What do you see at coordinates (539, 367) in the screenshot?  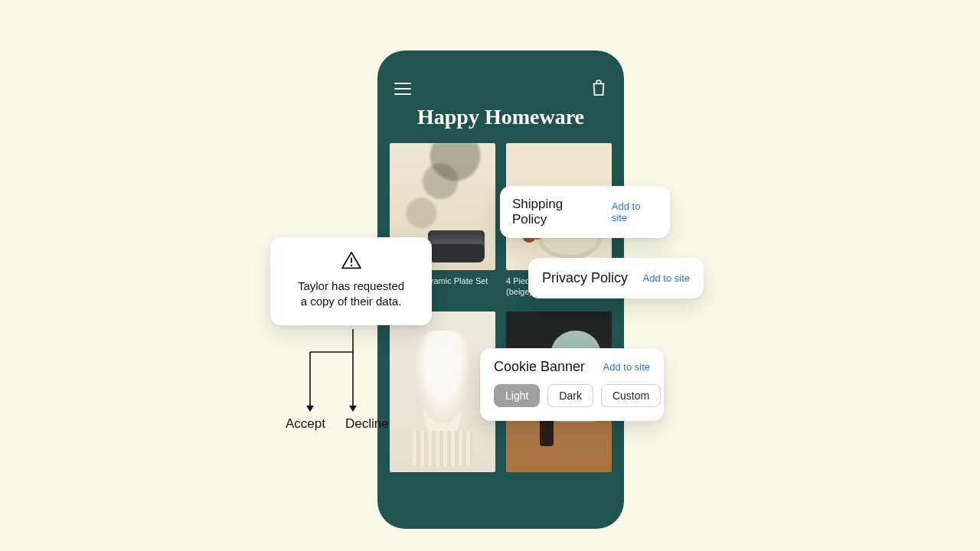 I see `cookie-banner-title: Cookie Banner` at bounding box center [539, 367].